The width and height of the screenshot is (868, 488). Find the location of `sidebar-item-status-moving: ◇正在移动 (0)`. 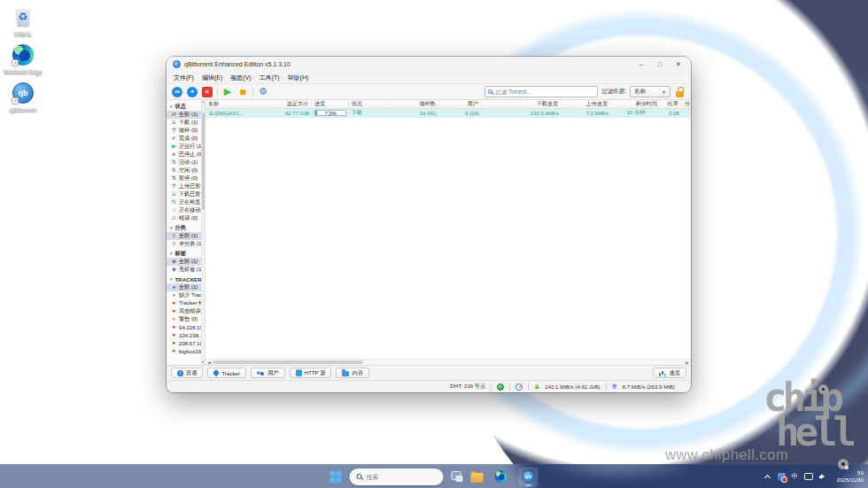

sidebar-item-status-moving: ◇正在移动 (0) is located at coordinates (186, 211).